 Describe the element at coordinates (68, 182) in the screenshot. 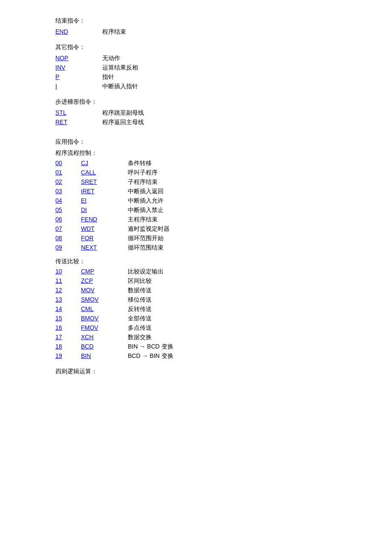

I see `num-02: 02` at that location.